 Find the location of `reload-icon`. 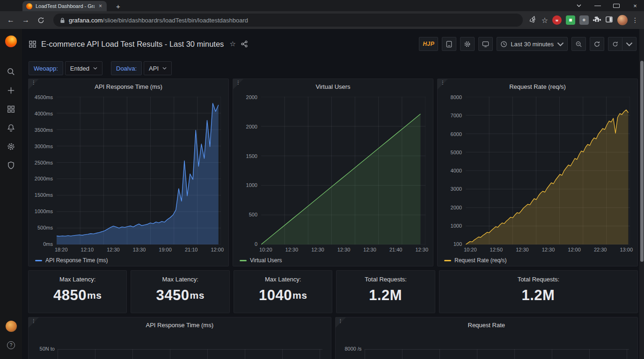

reload-icon is located at coordinates (41, 20).